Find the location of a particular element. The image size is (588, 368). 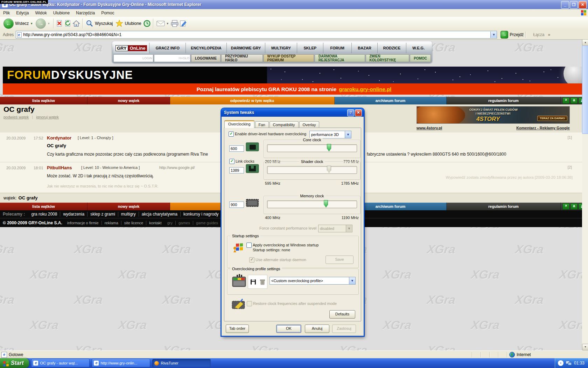

start-button: Start is located at coordinates (15, 363).